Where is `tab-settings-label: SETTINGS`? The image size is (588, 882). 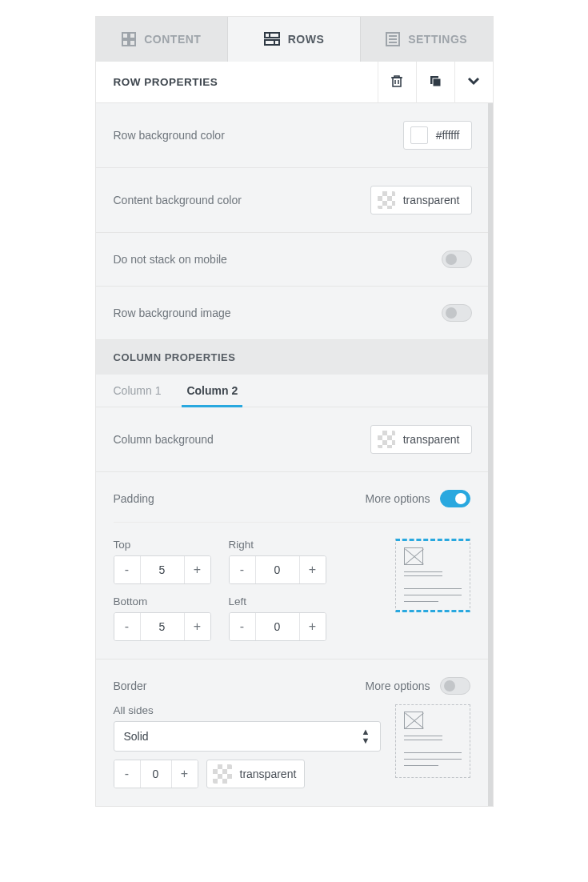
tab-settings-label: SETTINGS is located at coordinates (438, 39).